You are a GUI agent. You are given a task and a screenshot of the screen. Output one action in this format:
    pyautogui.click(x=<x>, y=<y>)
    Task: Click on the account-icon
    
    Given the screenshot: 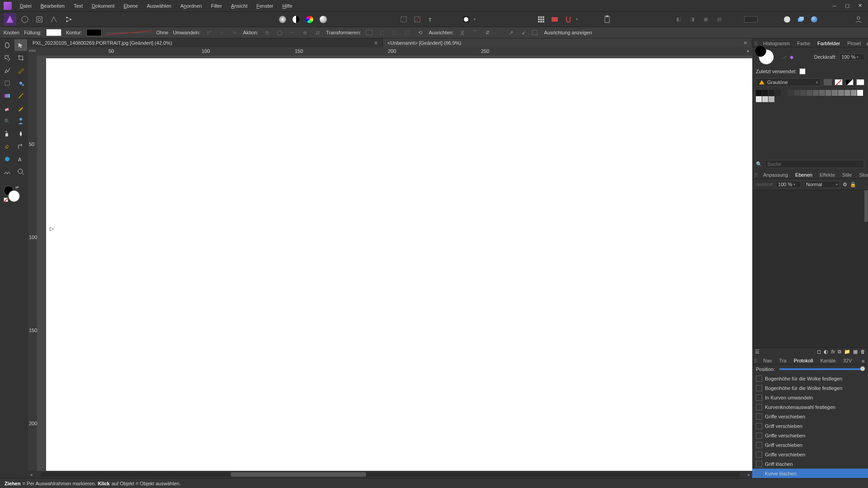 What is the action you would take?
    pyautogui.click(x=859, y=19)
    